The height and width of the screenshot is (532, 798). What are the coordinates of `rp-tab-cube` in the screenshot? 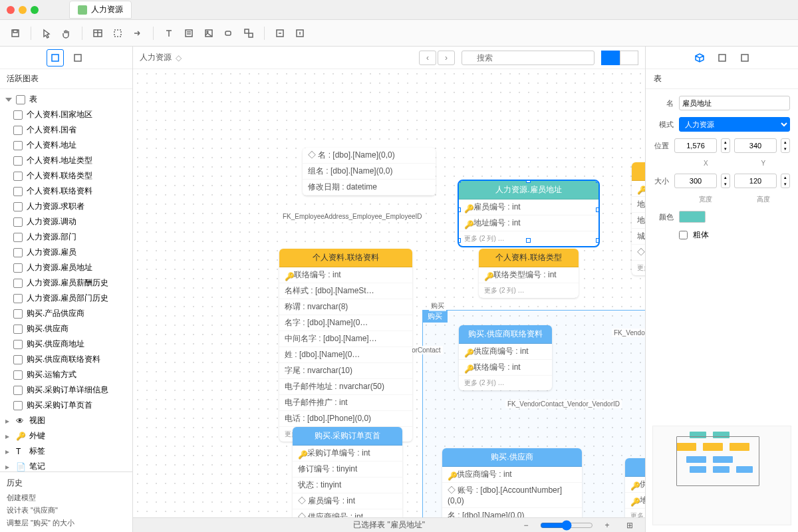 It's located at (700, 58).